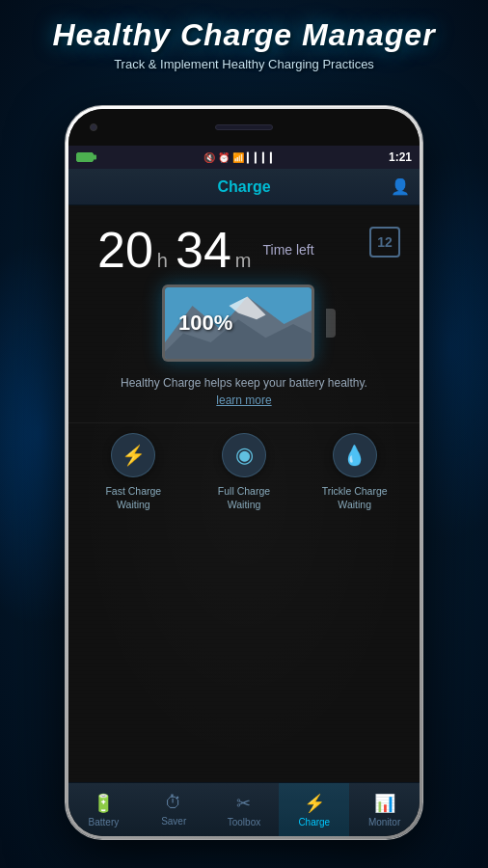 The width and height of the screenshot is (488, 868). Describe the element at coordinates (244, 822) in the screenshot. I see `toolbox-tab-label: Toolbox` at that location.